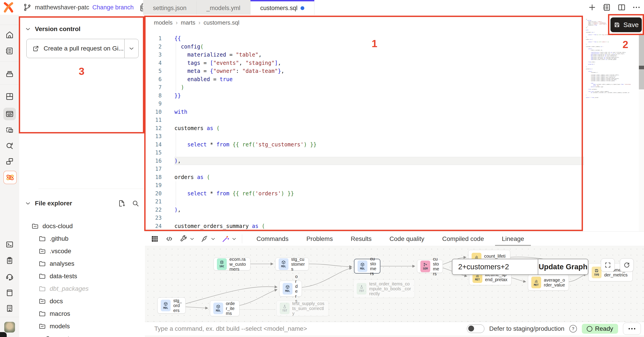 The image size is (644, 337). What do you see at coordinates (364, 169) in the screenshot?
I see `code-line-17: 17` at bounding box center [364, 169].